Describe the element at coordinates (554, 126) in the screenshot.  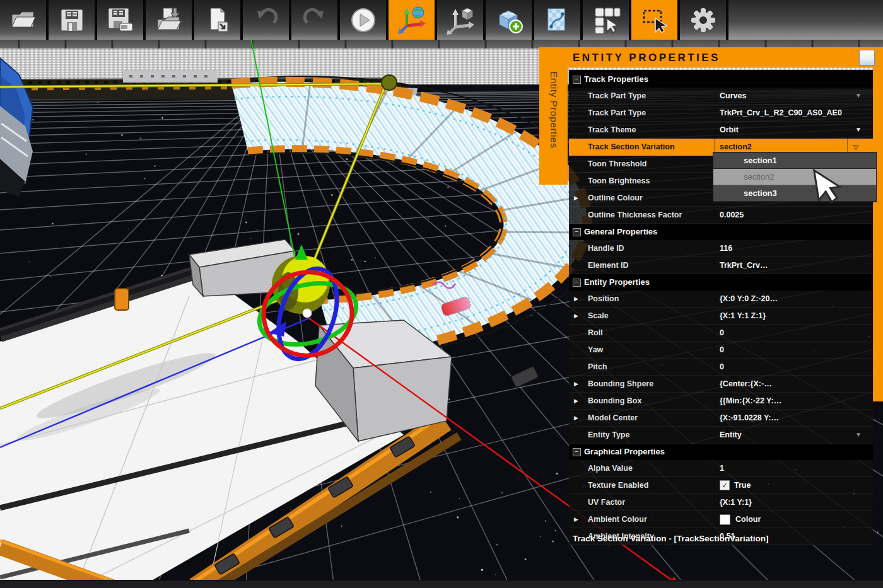
I see `entity-properties-tab: Entity Properties` at that location.